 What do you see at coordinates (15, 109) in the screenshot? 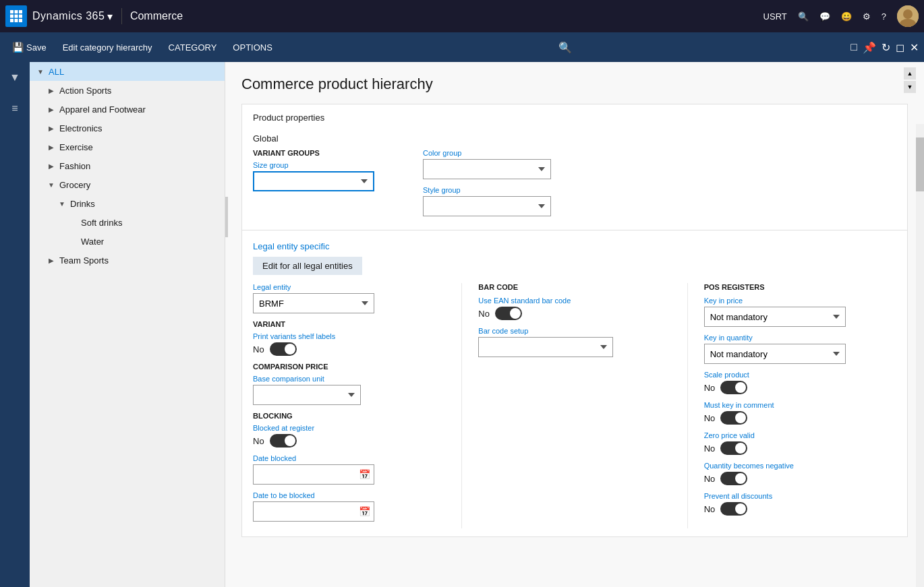
I see `hamburger-icon: ≡` at bounding box center [15, 109].